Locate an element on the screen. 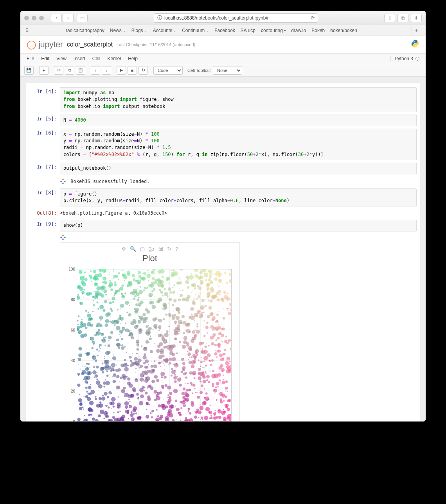 The image size is (446, 504). downloads-button: ⬇ is located at coordinates (416, 18).